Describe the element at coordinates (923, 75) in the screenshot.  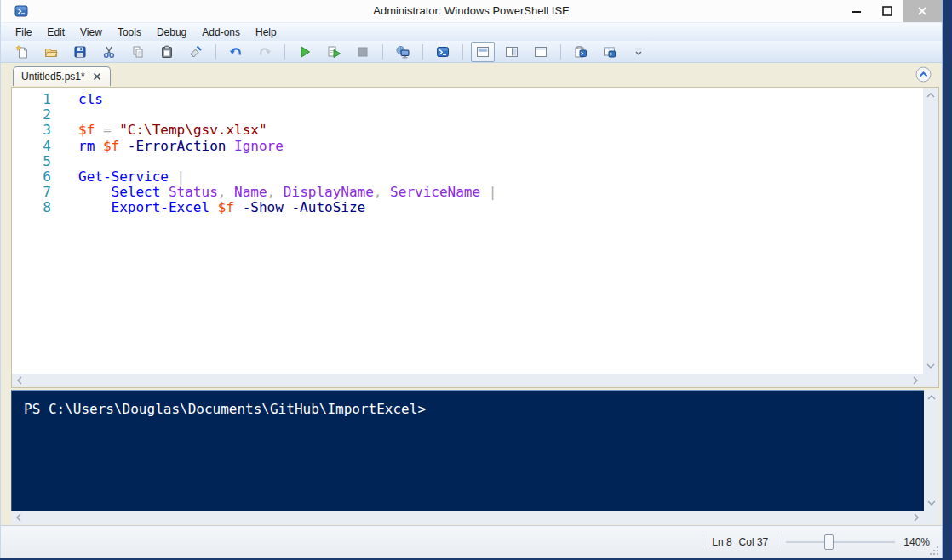
I see `collapse-script-pane-button` at that location.